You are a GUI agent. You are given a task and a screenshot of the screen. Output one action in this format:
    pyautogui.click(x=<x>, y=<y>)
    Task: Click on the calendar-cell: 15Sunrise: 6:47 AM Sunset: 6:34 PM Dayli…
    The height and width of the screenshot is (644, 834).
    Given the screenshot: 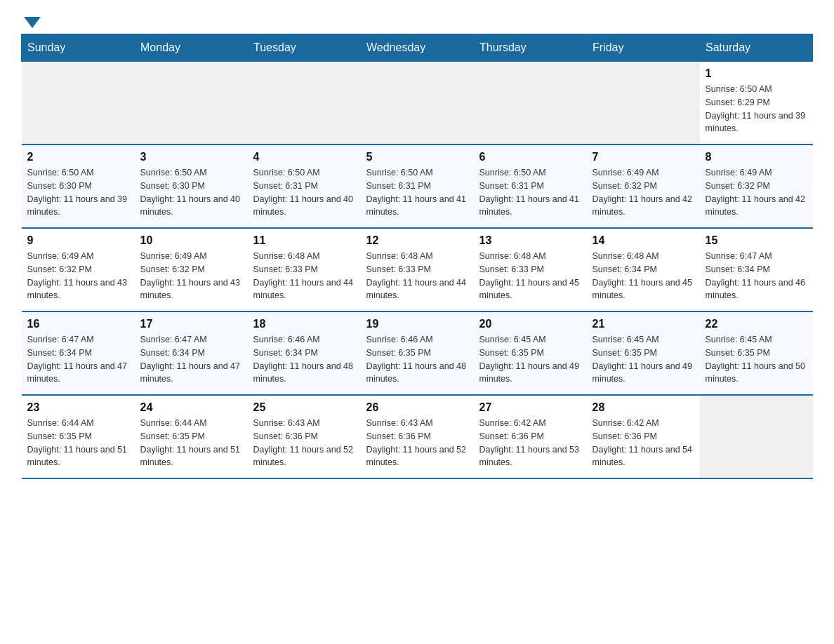 What is the action you would take?
    pyautogui.click(x=757, y=269)
    